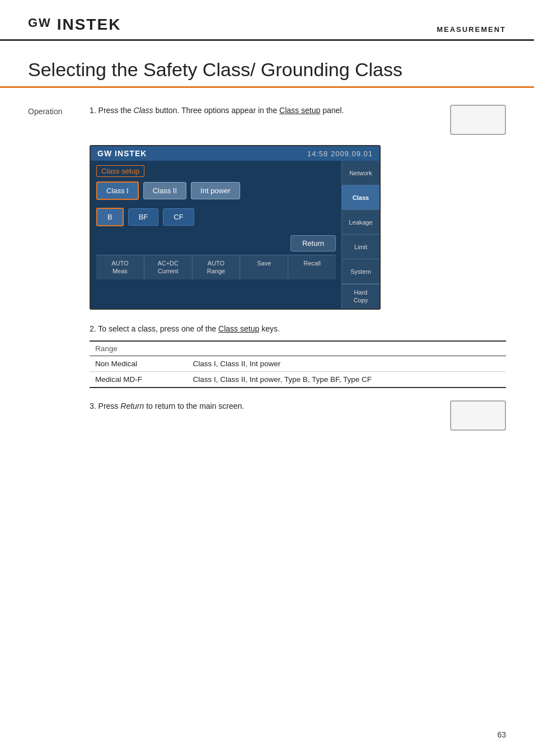 The height and width of the screenshot is (756, 534). Describe the element at coordinates (93, 406) in the screenshot. I see `step-3-number: 3.` at that location.